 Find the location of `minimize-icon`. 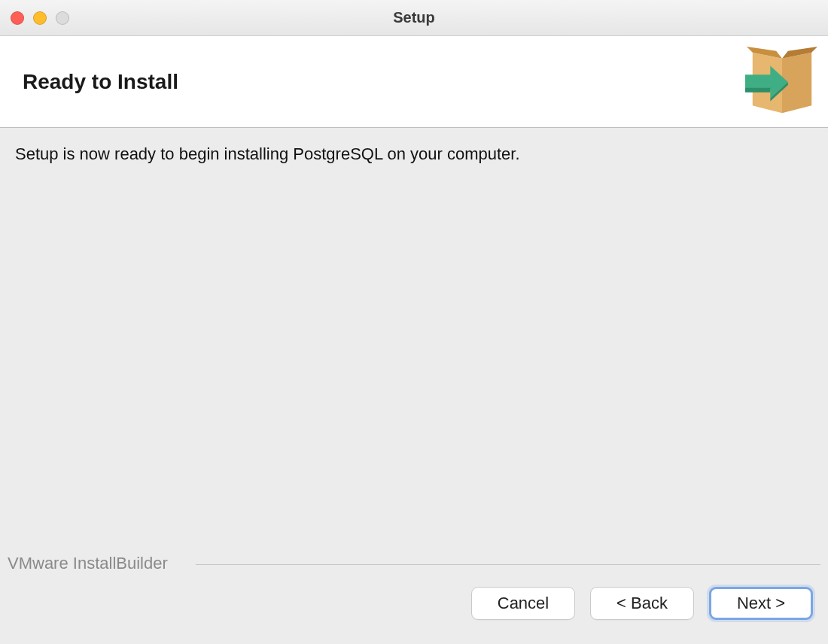

minimize-icon is located at coordinates (40, 18).